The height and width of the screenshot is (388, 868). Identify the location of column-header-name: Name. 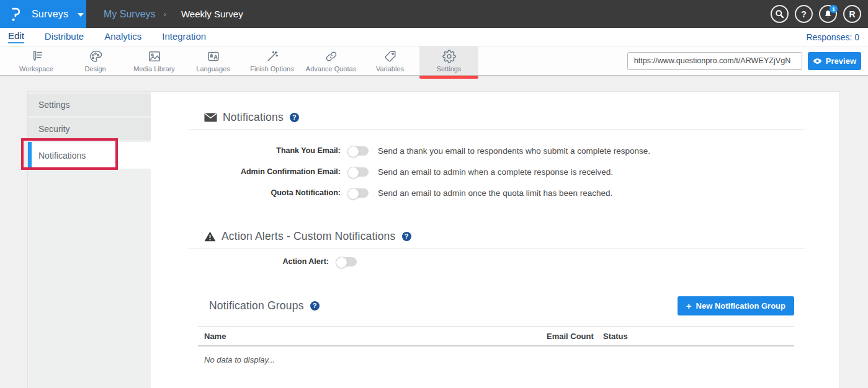
(372, 336).